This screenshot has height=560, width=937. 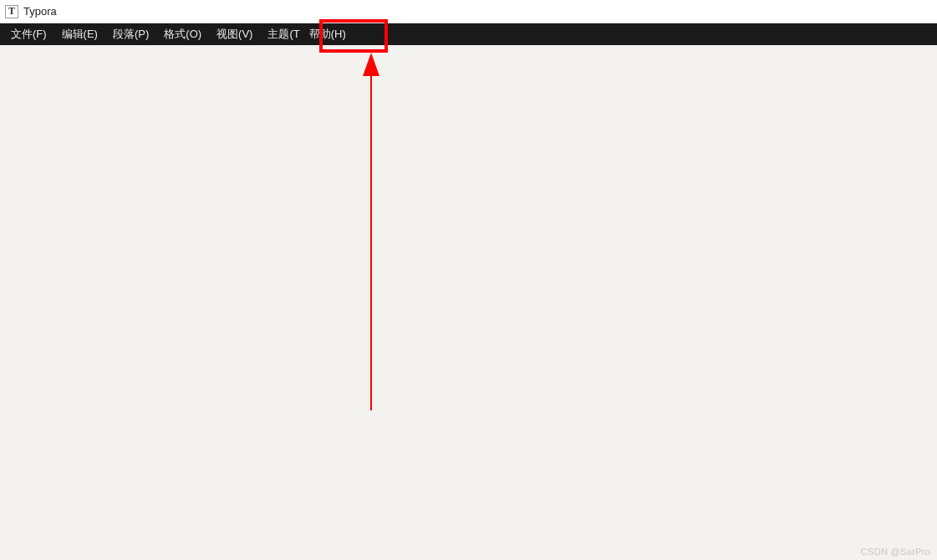 What do you see at coordinates (12, 12) in the screenshot?
I see `app-icon: T` at bounding box center [12, 12].